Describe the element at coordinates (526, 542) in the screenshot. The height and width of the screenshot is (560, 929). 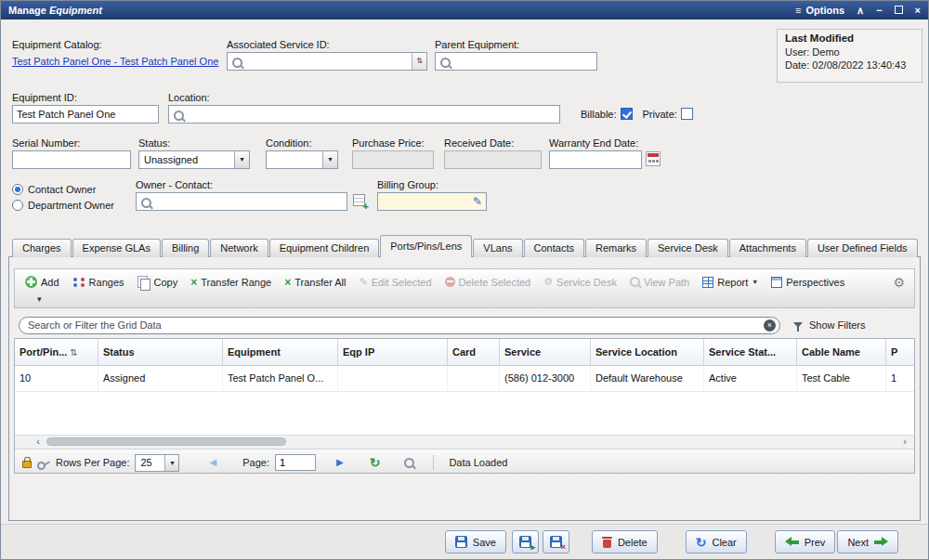
I see `save-next-button: ▸` at that location.